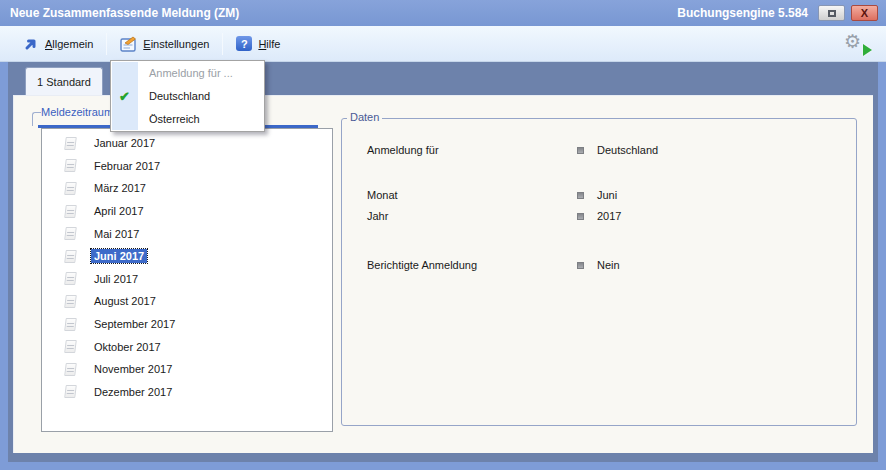 The height and width of the screenshot is (470, 886). Describe the element at coordinates (187, 166) in the screenshot. I see `list-item: Februar 2017` at that location.